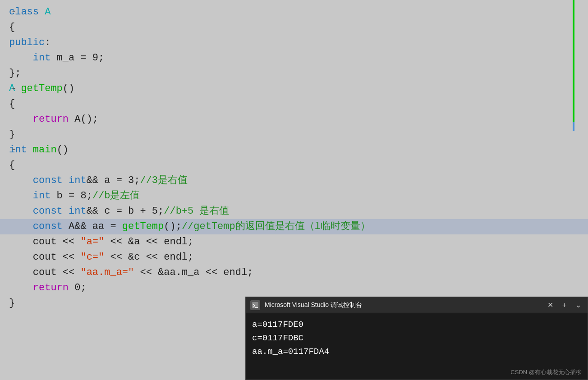  Describe the element at coordinates (417, 338) in the screenshot. I see `terminal-output-line-2: c=0117FDBC` at that location.